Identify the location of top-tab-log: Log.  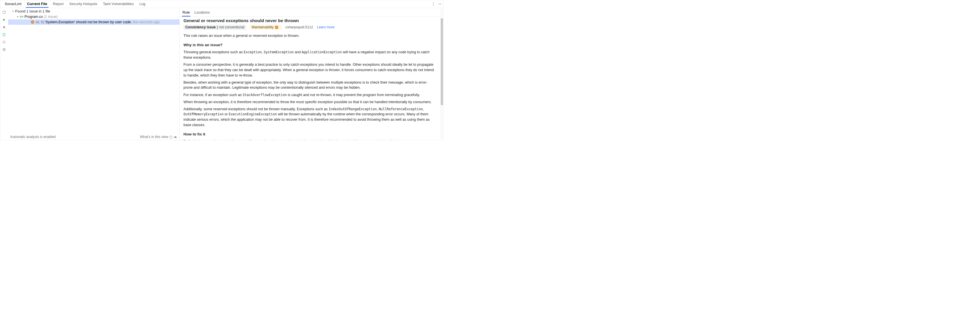
(142, 4).